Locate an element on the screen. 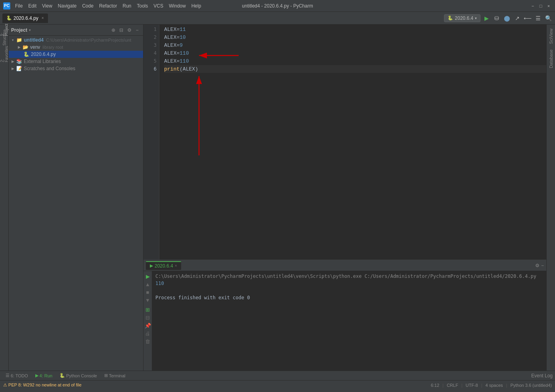 The width and height of the screenshot is (555, 392). maximize-button: □ is located at coordinates (541, 6).